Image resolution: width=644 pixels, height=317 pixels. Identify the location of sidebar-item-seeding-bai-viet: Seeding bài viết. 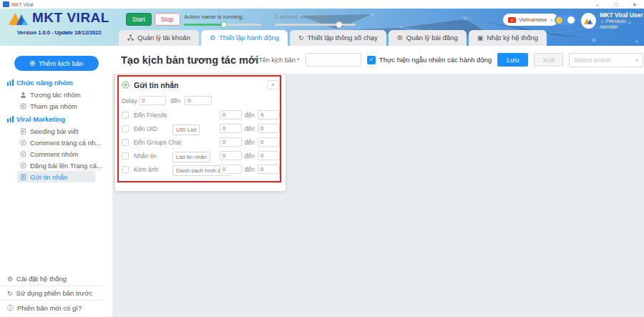
(56, 131).